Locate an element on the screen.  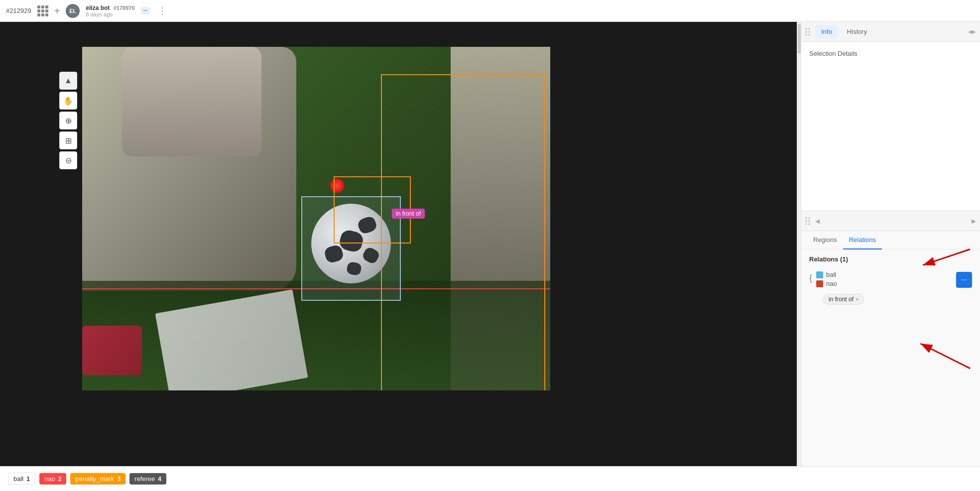
relations-panel: ◀ ▶ Regions Relations Relations (1) { ba… is located at coordinates (890, 339).